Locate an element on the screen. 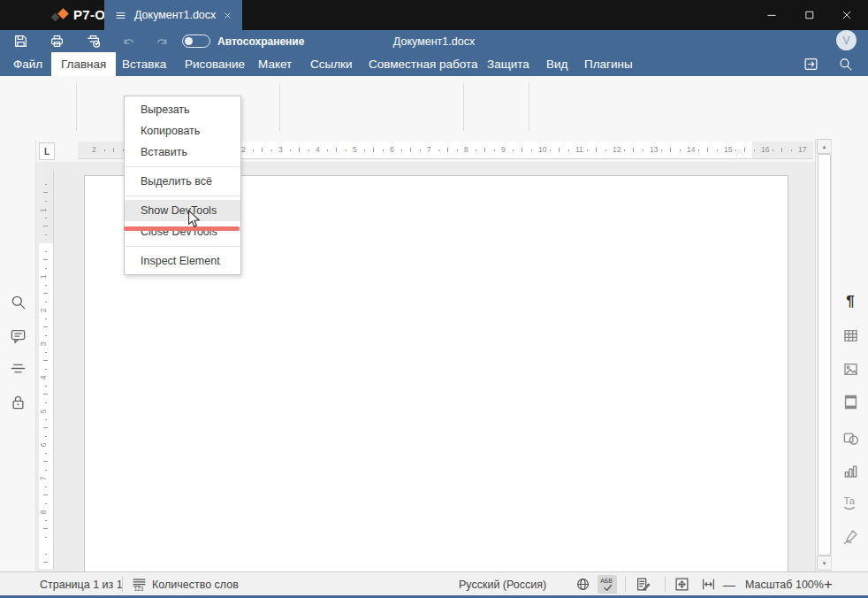  open-file-location-icon is located at coordinates (811, 64).